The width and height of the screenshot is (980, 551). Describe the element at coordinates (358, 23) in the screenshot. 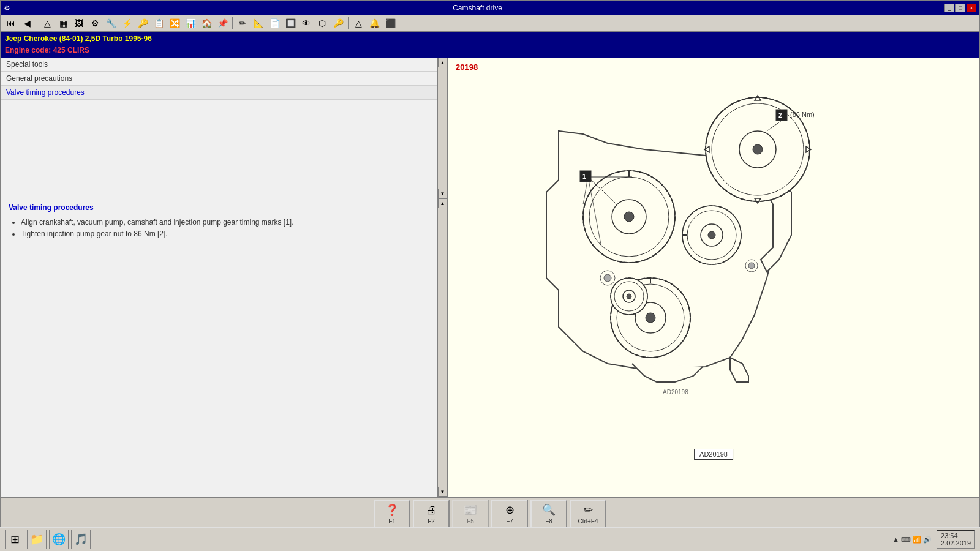

I see `toolbar-tri: △` at that location.